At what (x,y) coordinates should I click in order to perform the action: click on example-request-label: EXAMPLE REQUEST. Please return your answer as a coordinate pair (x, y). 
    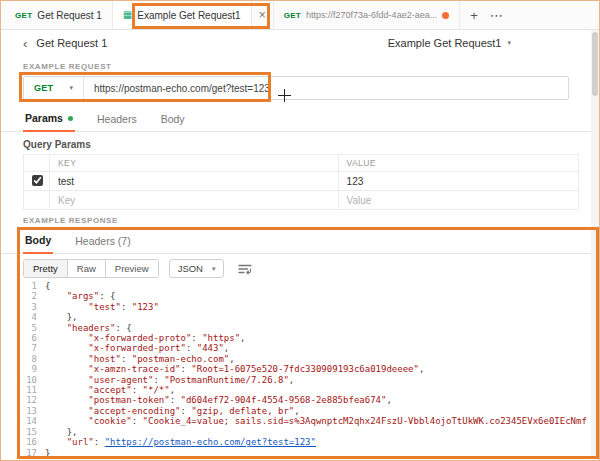
    Looking at the image, I should click on (300, 66).